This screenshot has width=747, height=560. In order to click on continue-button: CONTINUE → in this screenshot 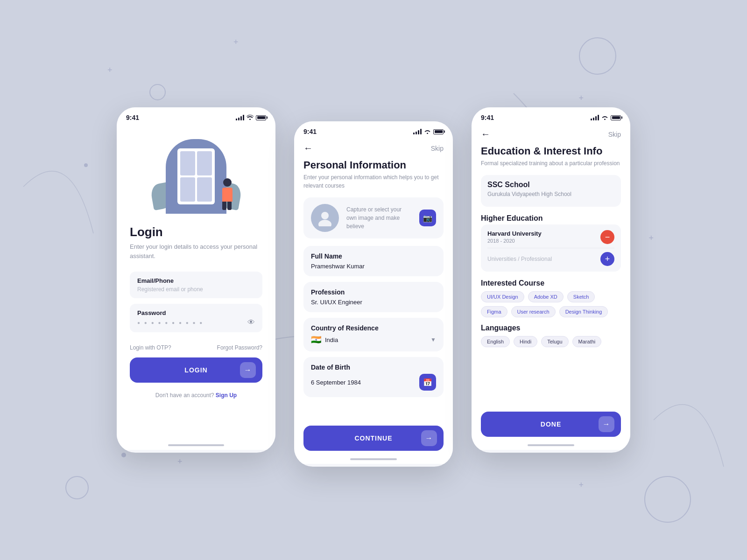, I will do `click(374, 438)`.